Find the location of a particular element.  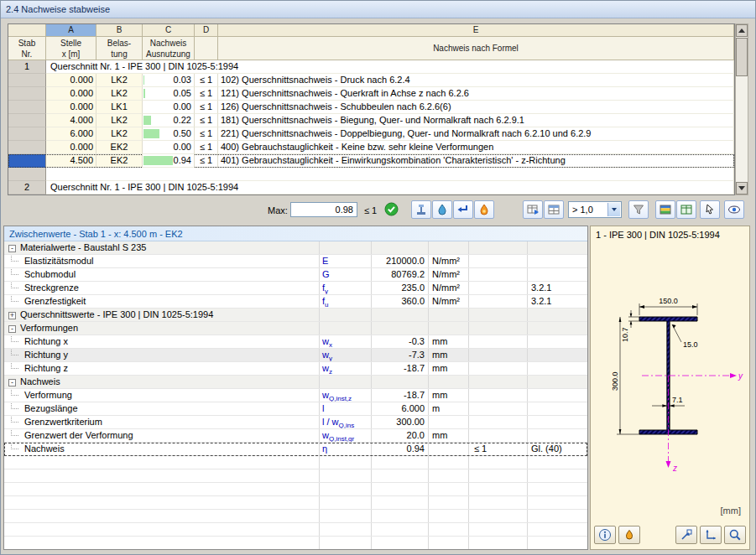

visibility-button is located at coordinates (734, 210).